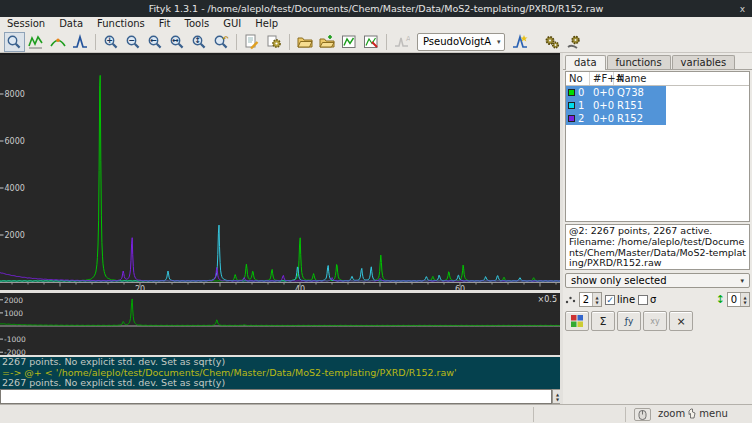 The image size is (752, 423). Describe the element at coordinates (328, 42) in the screenshot. I see `load-data-custom-button` at that location.